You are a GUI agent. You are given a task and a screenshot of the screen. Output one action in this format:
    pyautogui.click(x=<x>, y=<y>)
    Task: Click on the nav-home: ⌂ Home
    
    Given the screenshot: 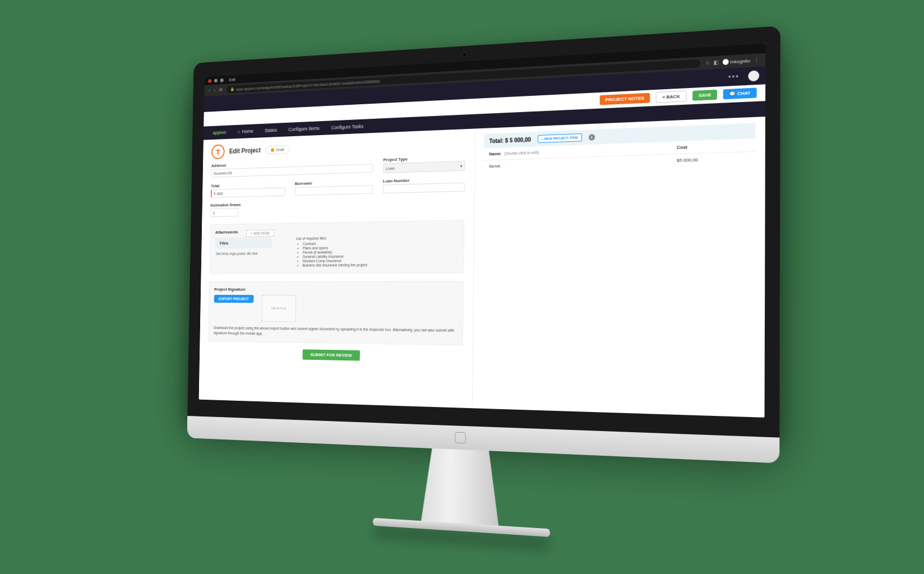 What is the action you would take?
    pyautogui.click(x=246, y=131)
    